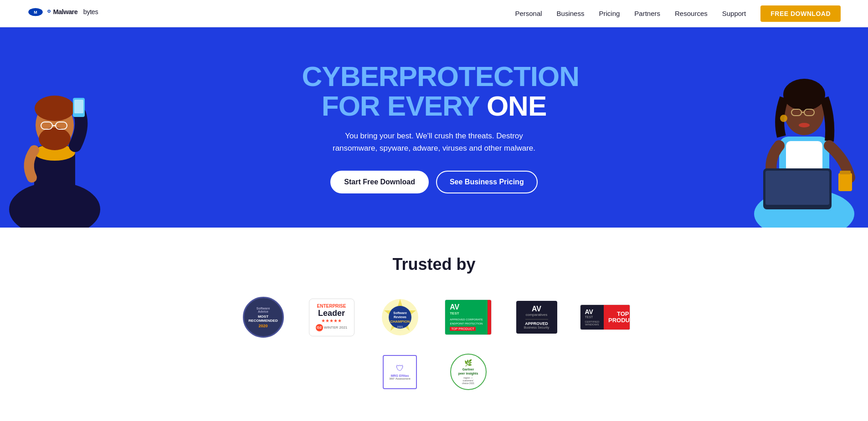 The width and height of the screenshot is (868, 421). What do you see at coordinates (36, 12) in the screenshot?
I see `svg-text: M` at bounding box center [36, 12].